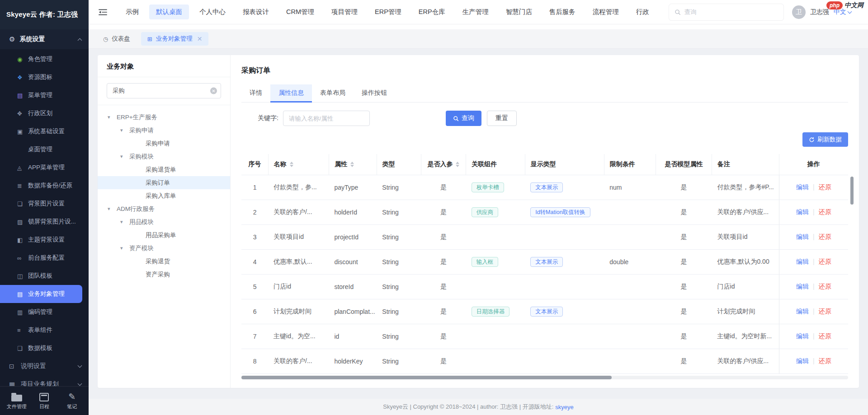  I want to click on column-header-inParam: 是否入参, so click(443, 164).